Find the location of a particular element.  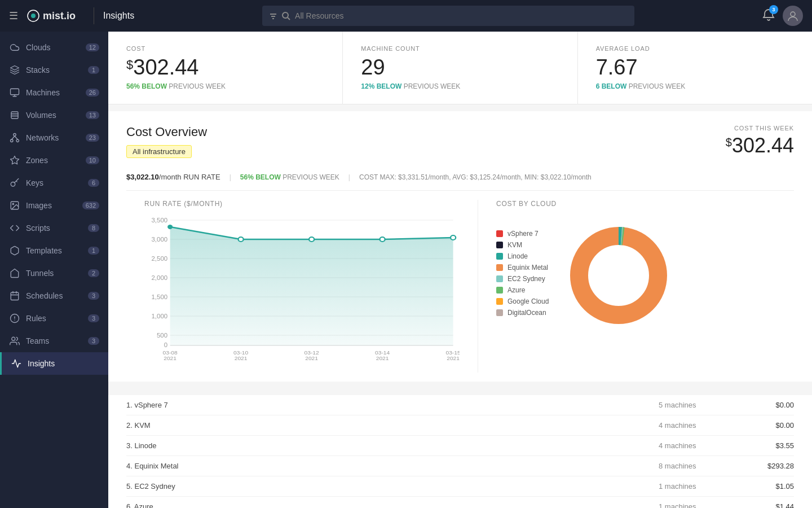

nav-divider is located at coordinates (94, 16).